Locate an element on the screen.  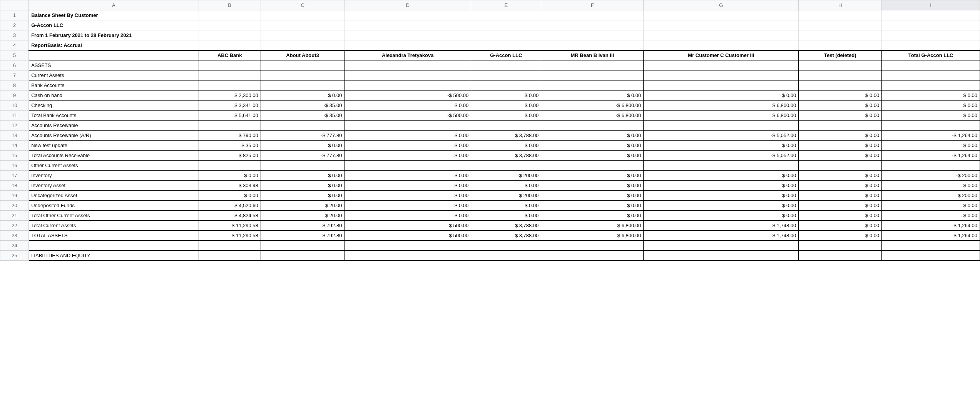
account-label: New test update is located at coordinates (114, 146).